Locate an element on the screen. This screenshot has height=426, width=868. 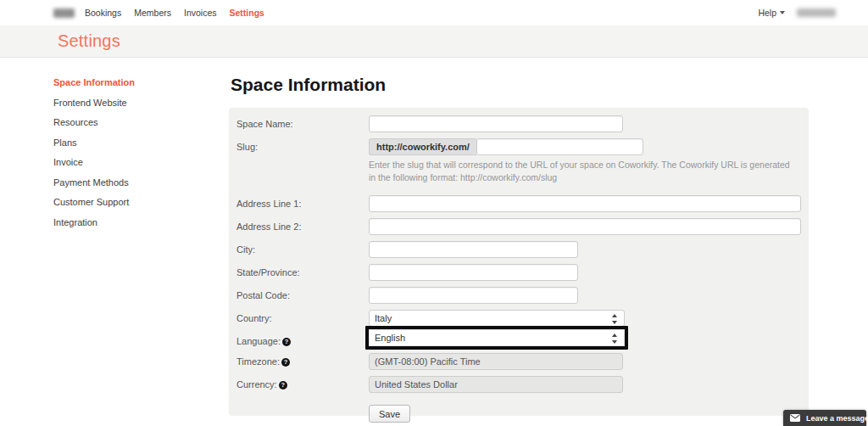
slug-help-text: Enter the slug that will correspond to t… is located at coordinates (583, 171).